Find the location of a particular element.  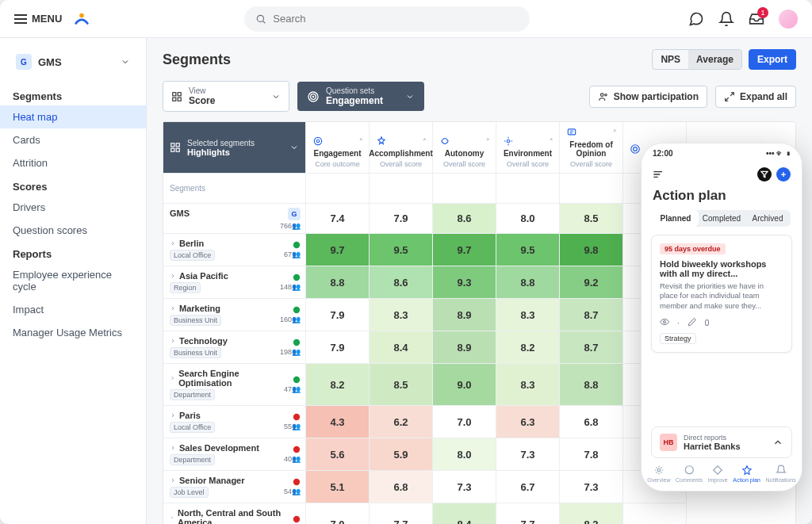

view-selector: View Score is located at coordinates (226, 97).